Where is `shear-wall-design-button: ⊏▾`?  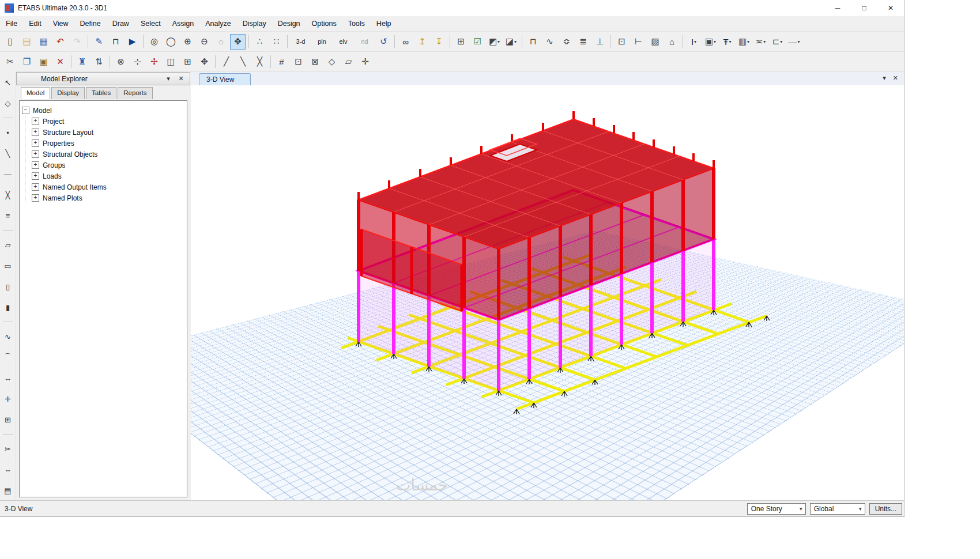 shear-wall-design-button: ⊏▾ is located at coordinates (777, 41).